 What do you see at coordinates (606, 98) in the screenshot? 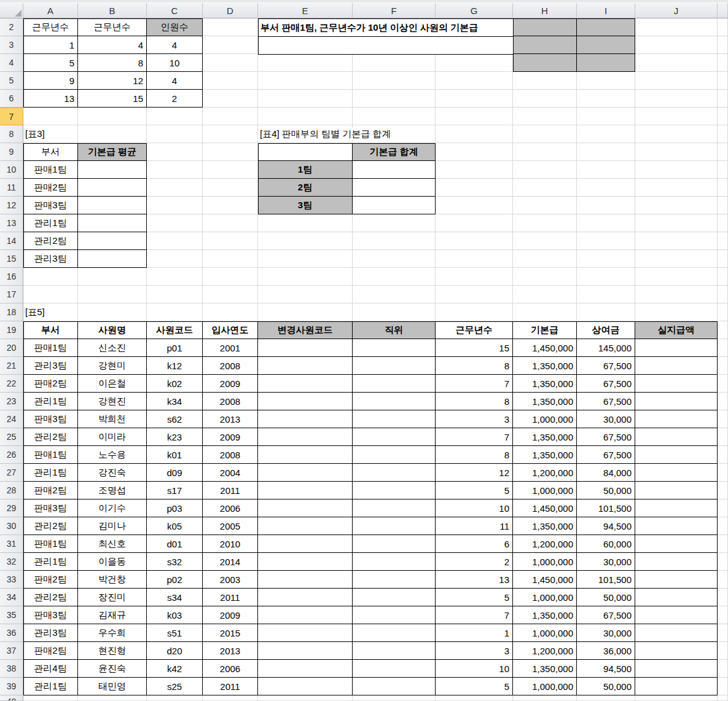
I see `cell-I6` at bounding box center [606, 98].